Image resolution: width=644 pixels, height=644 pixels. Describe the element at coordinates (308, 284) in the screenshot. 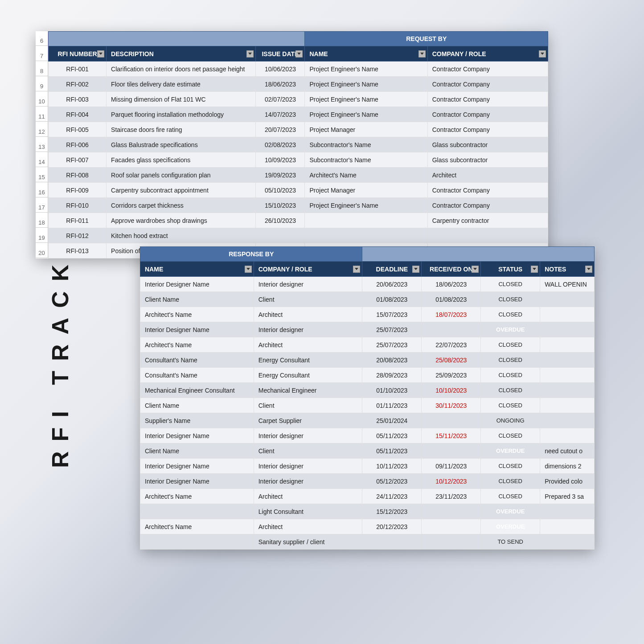

I see `cell-company: Interior designer` at that location.